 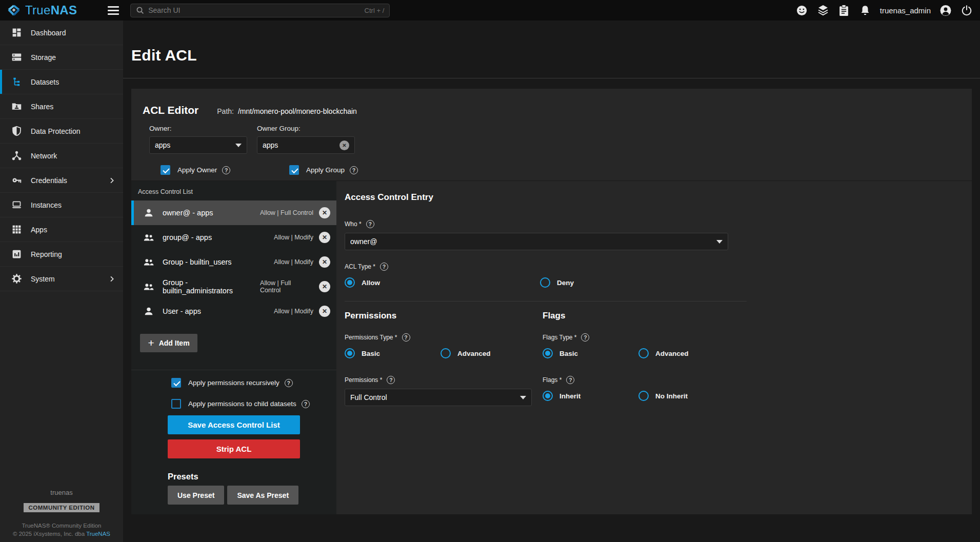 What do you see at coordinates (444, 380) in the screenshot?
I see `permissions-label: Permissions *` at bounding box center [444, 380].